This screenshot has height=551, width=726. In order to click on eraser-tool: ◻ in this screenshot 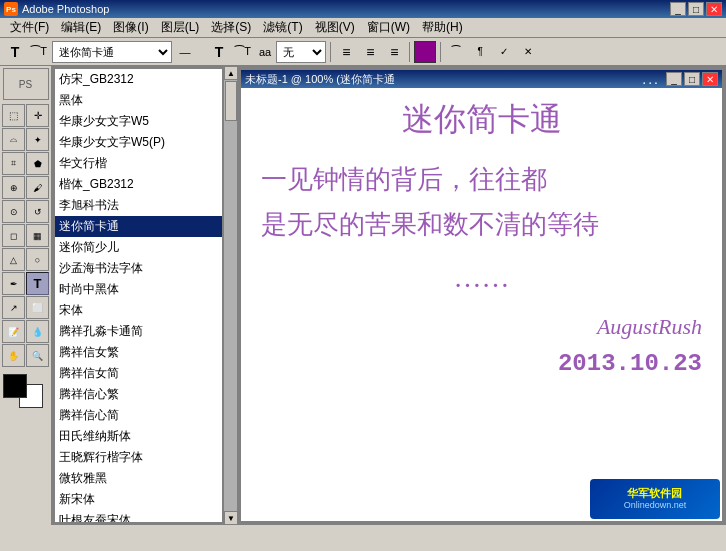, I will do `click(14, 236)`.